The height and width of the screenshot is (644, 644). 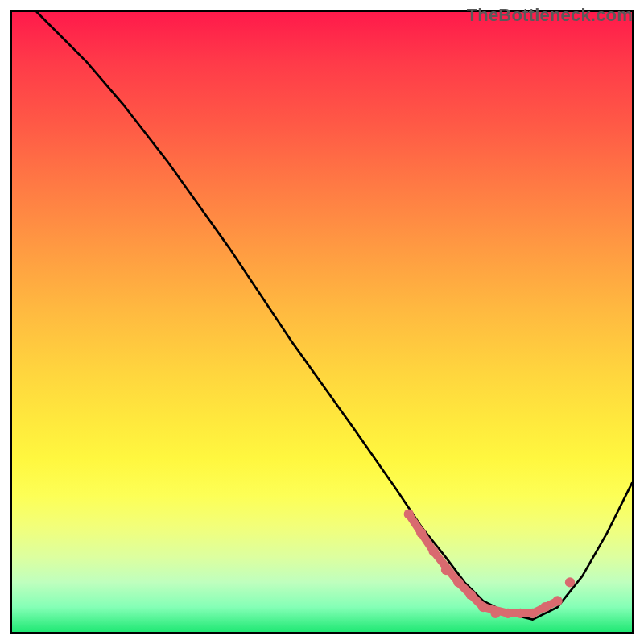 I want to click on watermark-text: TheBottleneck.com, so click(x=550, y=15).